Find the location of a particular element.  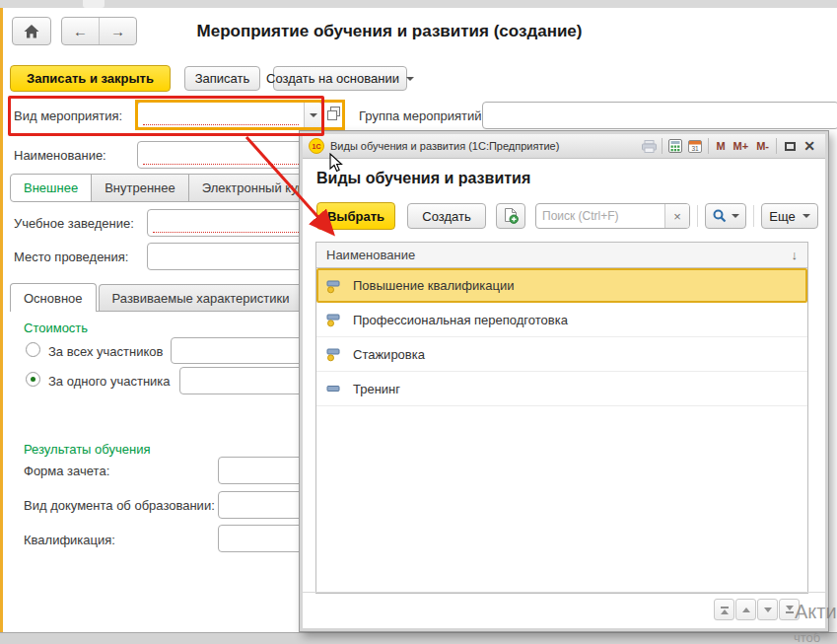

school-label: Учебное заведение: is located at coordinates (74, 223).